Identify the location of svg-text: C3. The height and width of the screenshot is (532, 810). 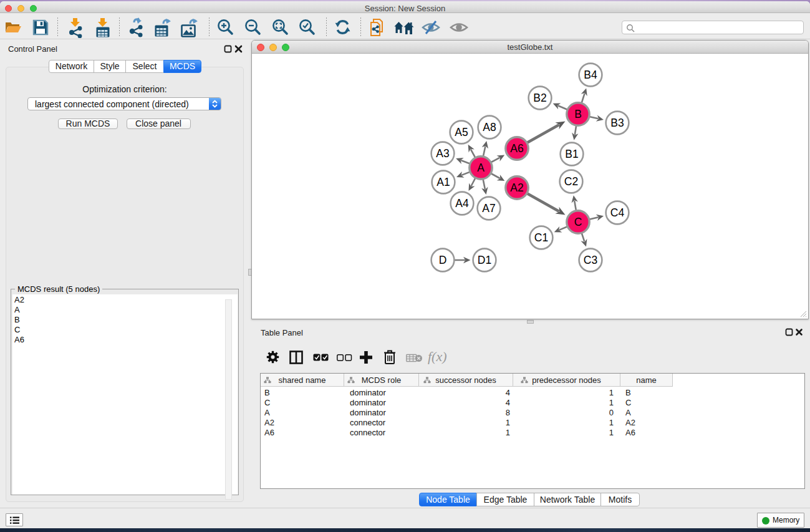
(591, 260).